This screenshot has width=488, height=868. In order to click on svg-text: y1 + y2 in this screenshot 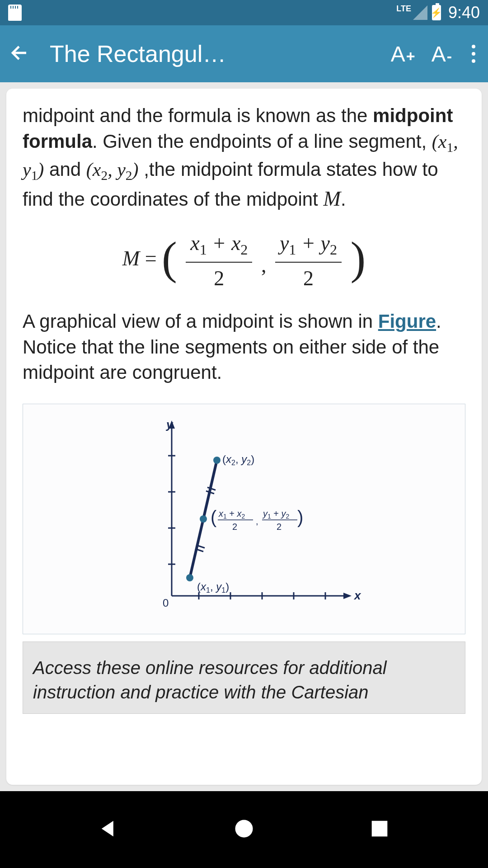, I will do `click(276, 514)`.